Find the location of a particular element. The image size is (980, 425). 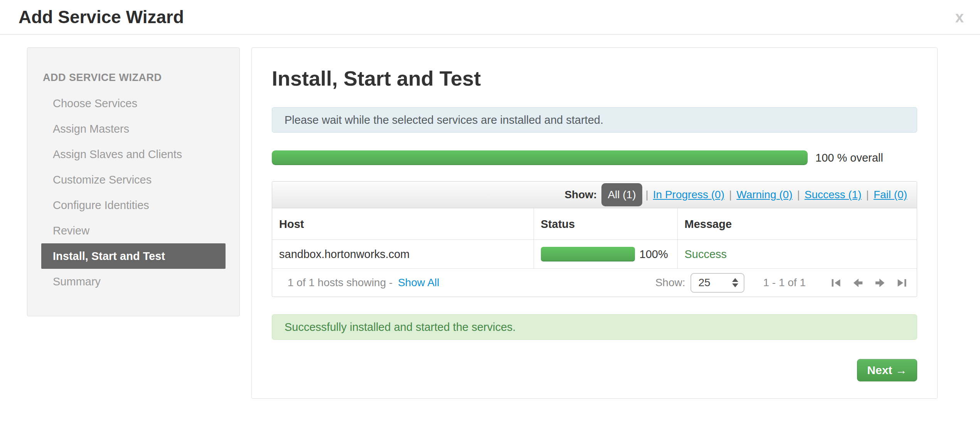

host-cell: sandbox.hortonworks.com is located at coordinates (403, 255).